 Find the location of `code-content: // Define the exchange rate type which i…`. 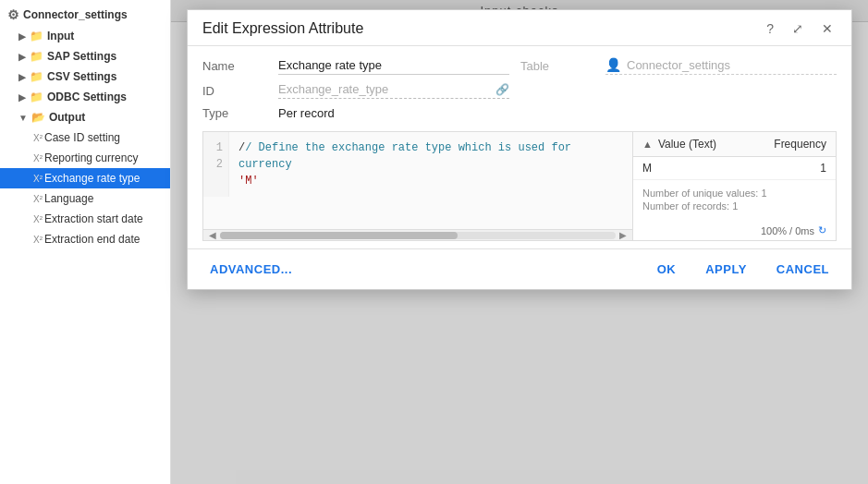

code-content: // Define the exchange rate type which i… is located at coordinates (431, 164).